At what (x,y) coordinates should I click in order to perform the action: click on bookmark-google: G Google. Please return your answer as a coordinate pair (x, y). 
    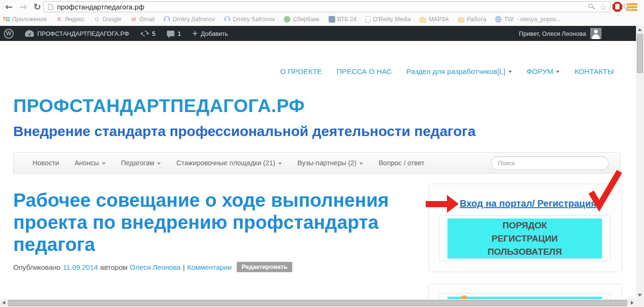
    Looking at the image, I should click on (107, 19).